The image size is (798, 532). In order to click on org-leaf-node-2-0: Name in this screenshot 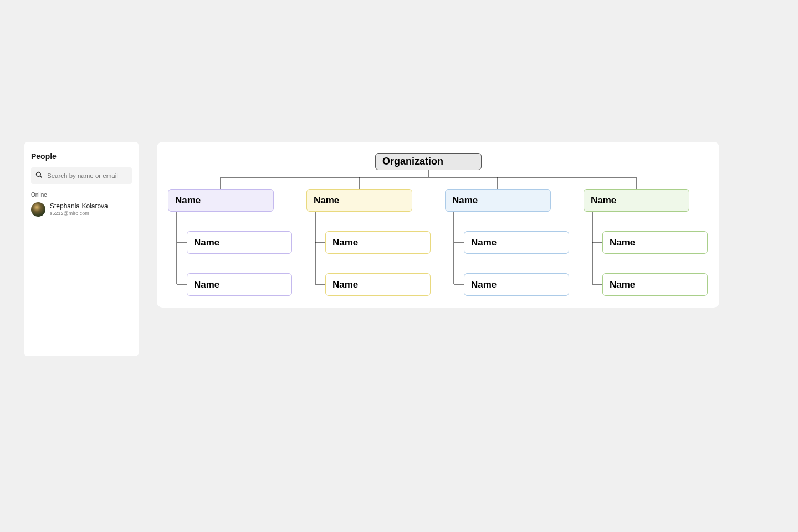, I will do `click(516, 243)`.